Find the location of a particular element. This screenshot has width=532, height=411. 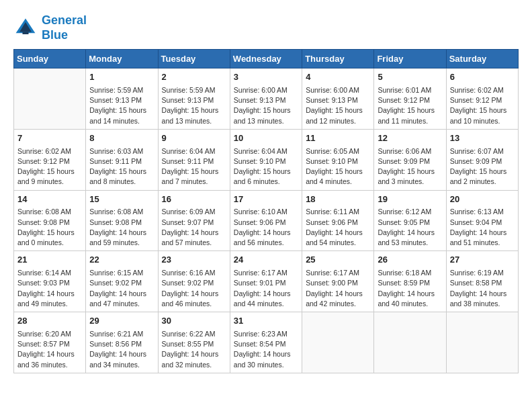

day-number: 3 is located at coordinates (266, 78).